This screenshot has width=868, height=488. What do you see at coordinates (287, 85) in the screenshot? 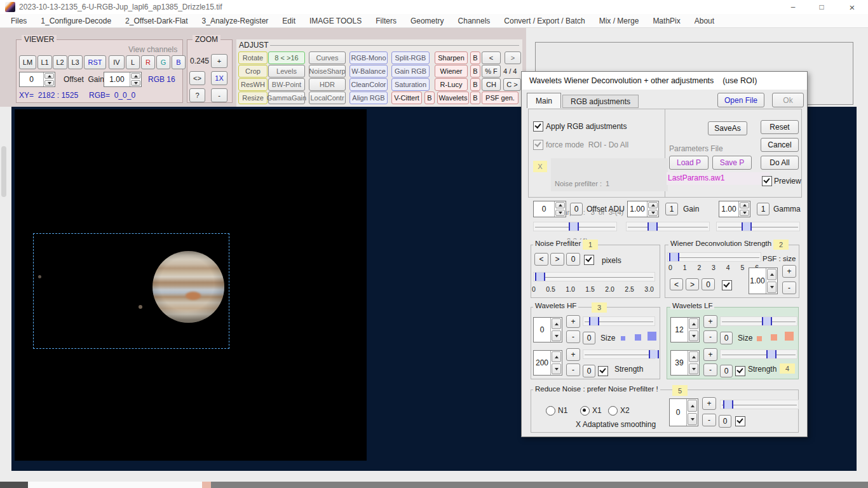
I see `adjust-bw-point-button: BW-Point` at bounding box center [287, 85].